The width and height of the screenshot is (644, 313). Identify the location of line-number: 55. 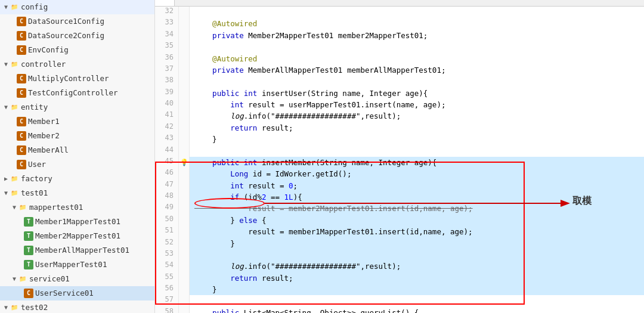
(167, 278).